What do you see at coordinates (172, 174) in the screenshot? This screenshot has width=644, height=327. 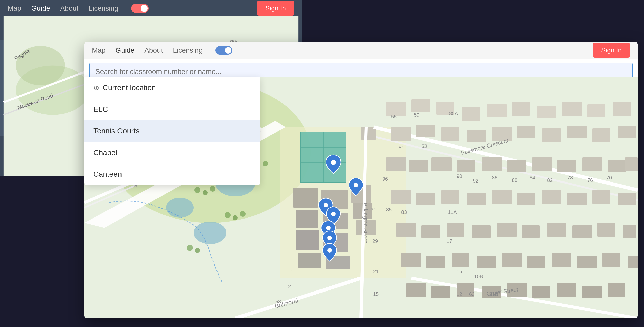 I see `fg-dropdown-item-canteen: Canteen` at bounding box center [172, 174].